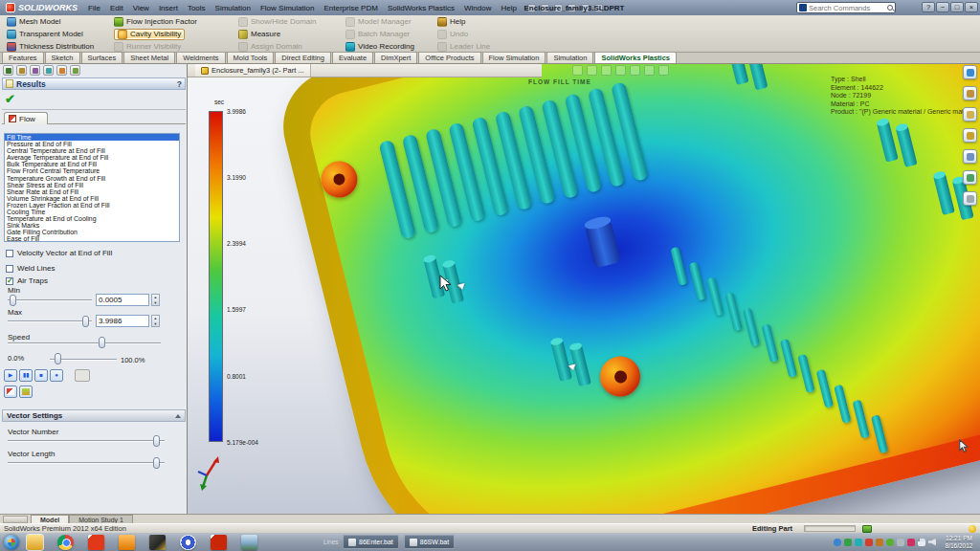 The height and width of the screenshot is (551, 980). I want to click on stop-button: ■, so click(41, 375).